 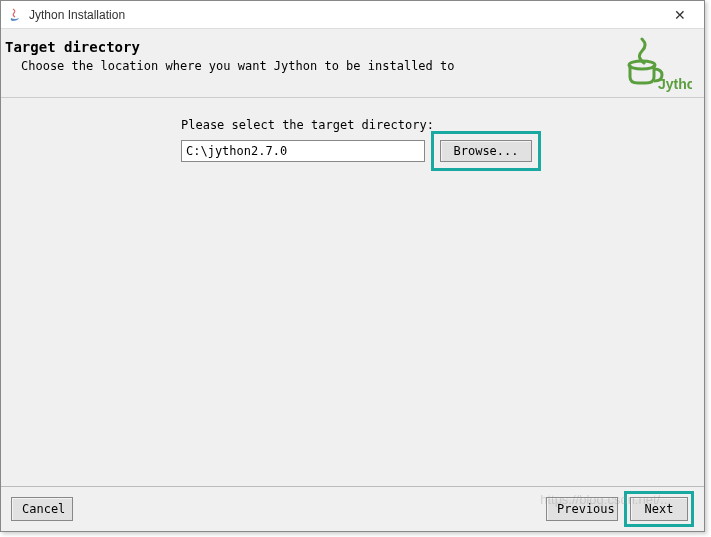 What do you see at coordinates (582, 509) in the screenshot?
I see `previous-button: Previous` at bounding box center [582, 509].